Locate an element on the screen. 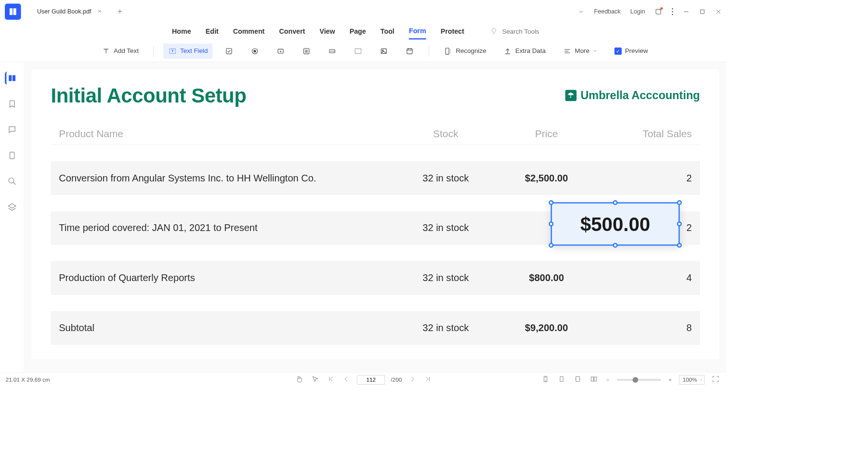 The height and width of the screenshot is (462, 868). first-page-icon is located at coordinates (331, 379).